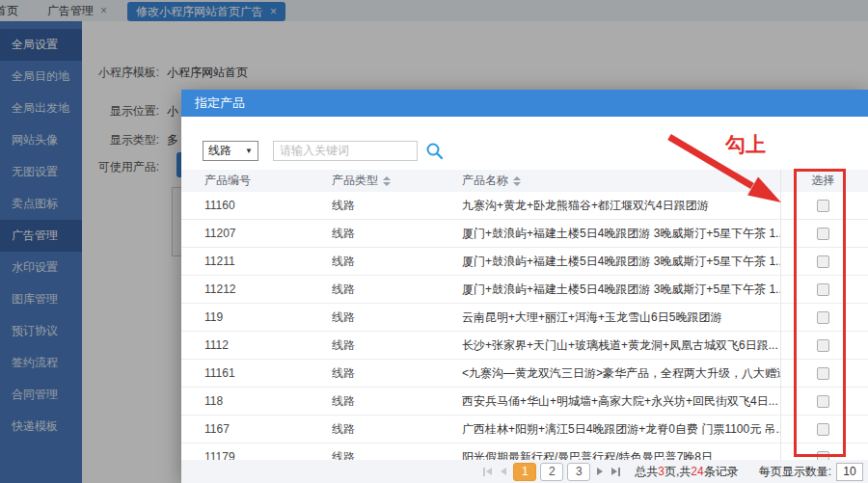  What do you see at coordinates (646, 471) in the screenshot?
I see `summary-text: 总共` at bounding box center [646, 471].